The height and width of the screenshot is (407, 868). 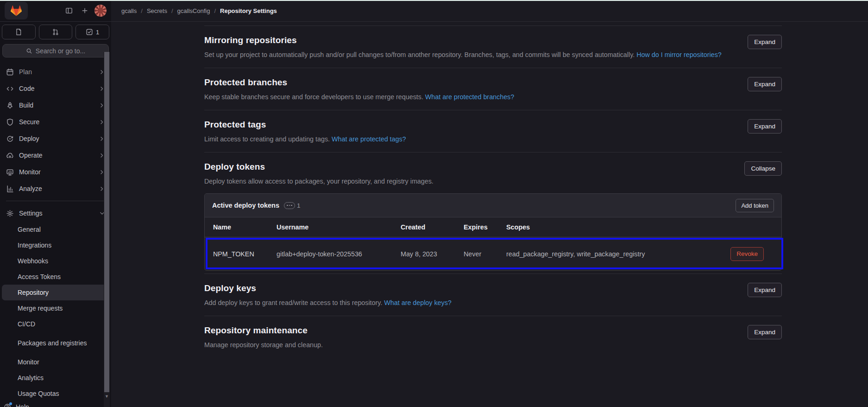 I want to click on sidebar-item-integrations: Integrations, so click(x=56, y=245).